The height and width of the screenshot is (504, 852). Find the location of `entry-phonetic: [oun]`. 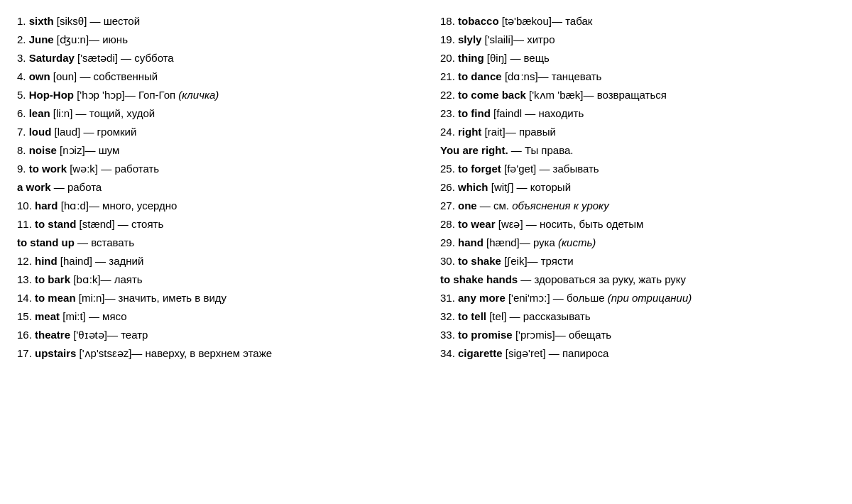

entry-phonetic: [oun] is located at coordinates (64, 77).